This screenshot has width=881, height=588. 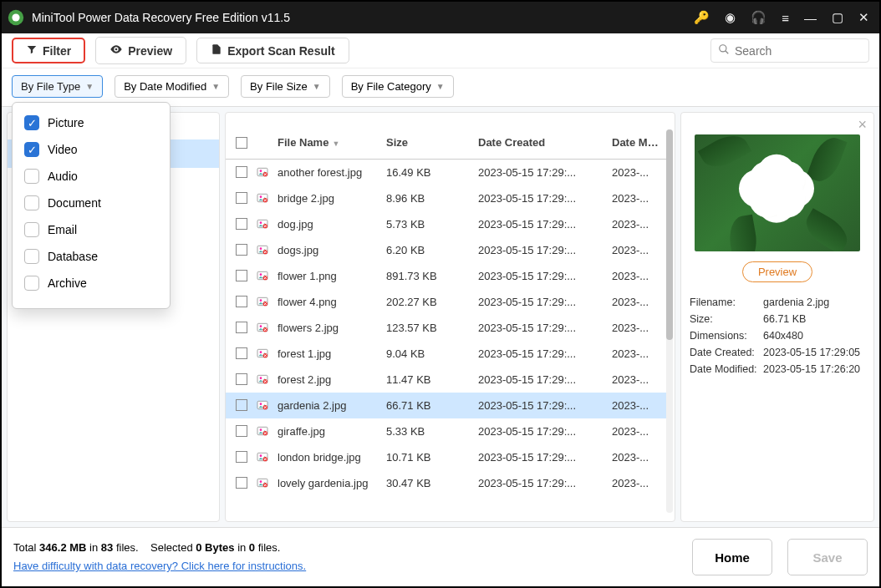 What do you see at coordinates (446, 172) in the screenshot?
I see `table-row: another forest.jpg16.49 KB2023-05-15 17:…` at bounding box center [446, 172].